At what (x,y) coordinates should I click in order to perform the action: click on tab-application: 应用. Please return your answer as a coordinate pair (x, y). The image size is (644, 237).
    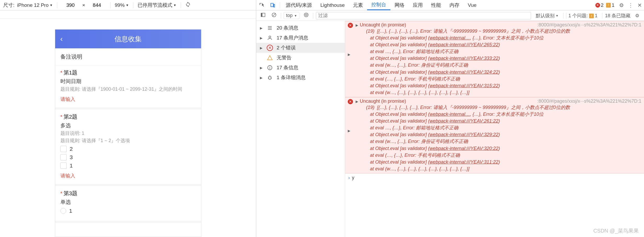
    Looking at the image, I should click on (418, 5).